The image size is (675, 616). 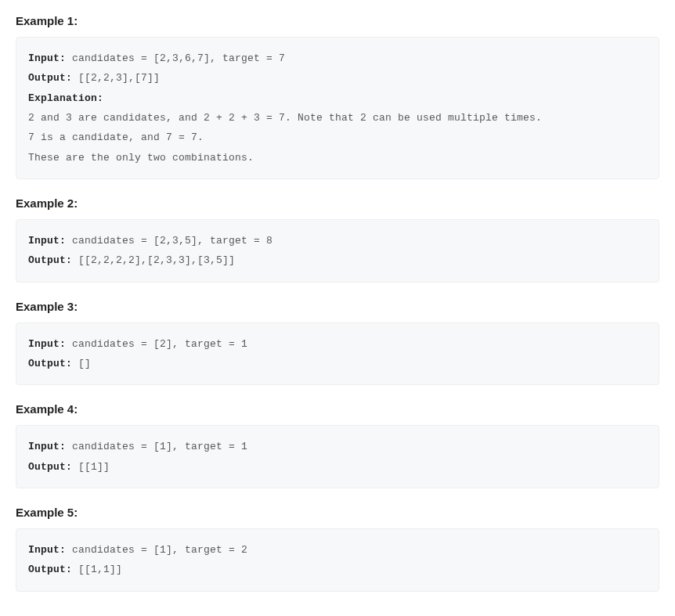 I want to click on code-label: Explanation:, so click(x=66, y=99).